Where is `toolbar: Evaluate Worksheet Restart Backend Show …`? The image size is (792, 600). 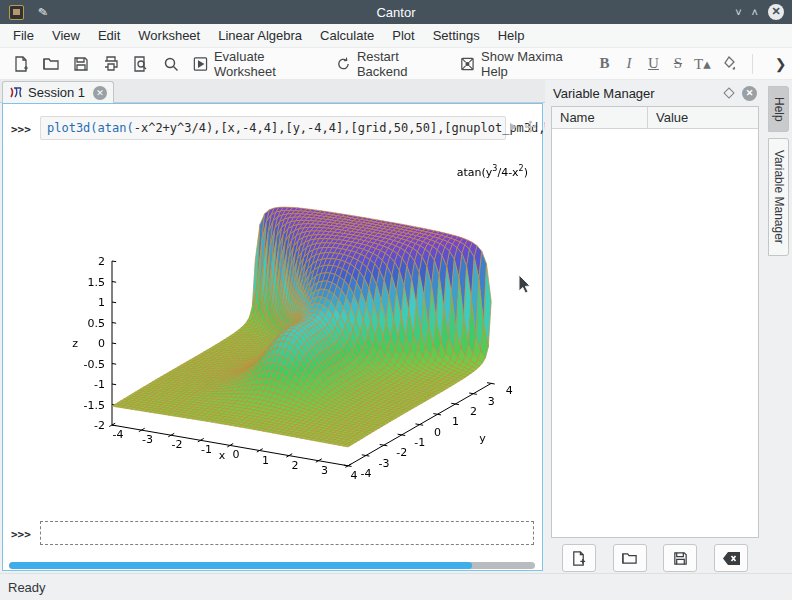
toolbar: Evaluate Worksheet Restart Backend Show … is located at coordinates (396, 64).